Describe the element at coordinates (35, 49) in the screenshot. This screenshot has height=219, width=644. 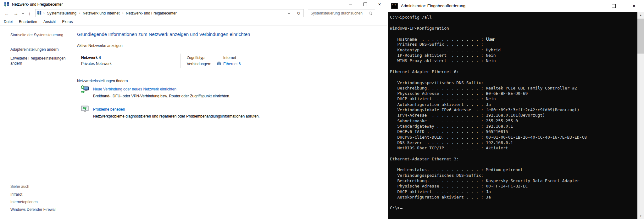
I see `sidebar-item-adapter-settings: Adaptereinstellungen ändern` at that location.